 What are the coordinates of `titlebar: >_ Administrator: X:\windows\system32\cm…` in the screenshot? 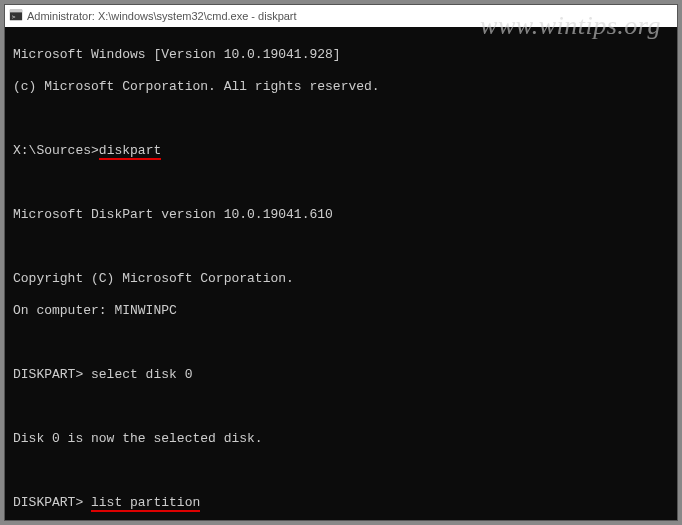 It's located at (341, 16).